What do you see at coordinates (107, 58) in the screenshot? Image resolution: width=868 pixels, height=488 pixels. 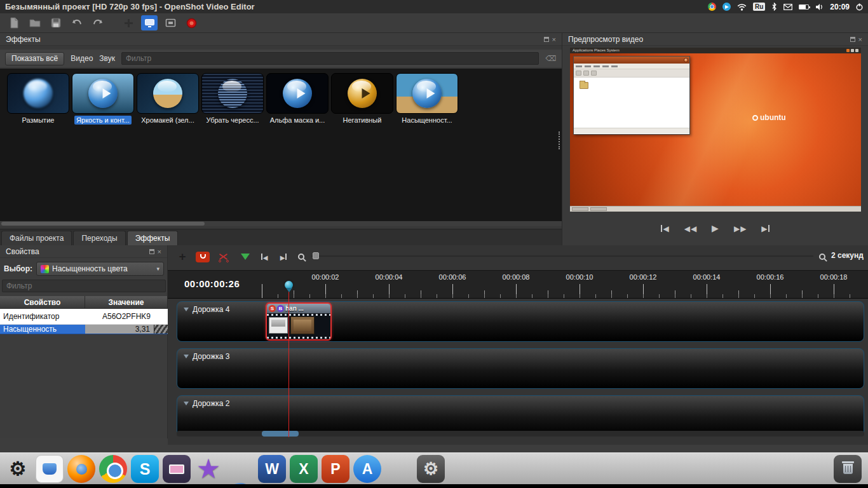 I see `effects-audio-tab: Звук` at bounding box center [107, 58].